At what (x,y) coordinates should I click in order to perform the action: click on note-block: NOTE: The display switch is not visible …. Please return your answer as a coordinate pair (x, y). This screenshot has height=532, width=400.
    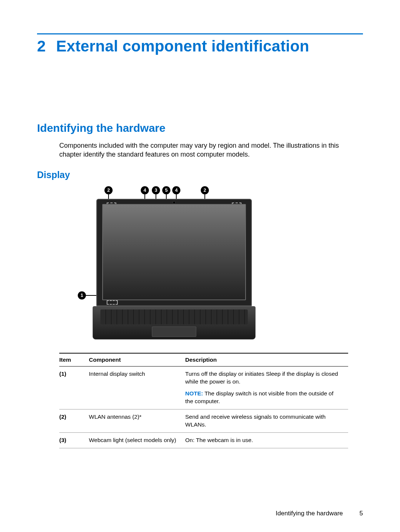
    Looking at the image, I should click on (264, 398).